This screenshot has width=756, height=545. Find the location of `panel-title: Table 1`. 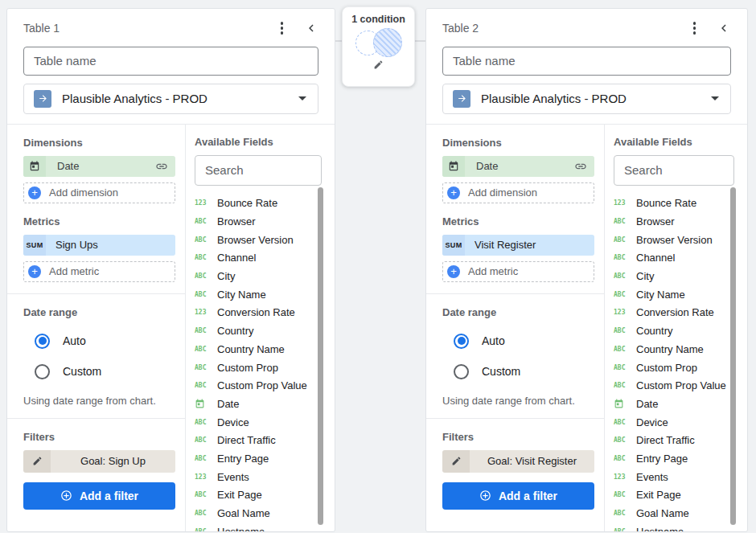

panel-title: Table 1 is located at coordinates (151, 28).